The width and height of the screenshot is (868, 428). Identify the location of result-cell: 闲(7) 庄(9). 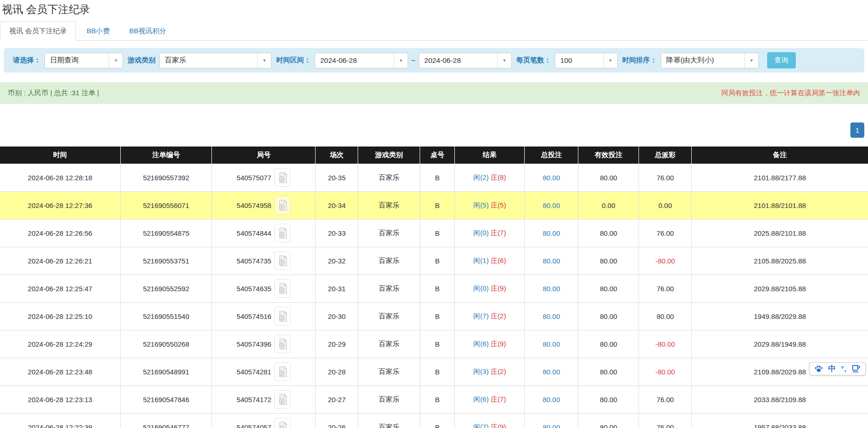
(490, 421).